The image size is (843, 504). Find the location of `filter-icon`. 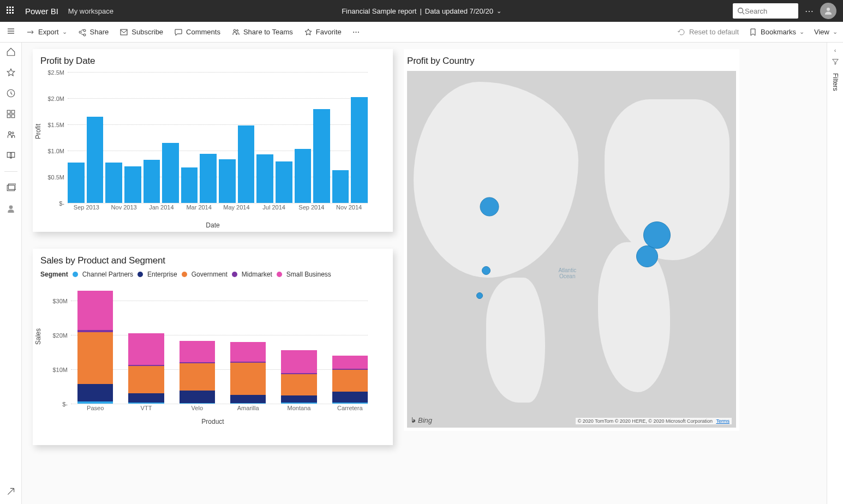

filter-icon is located at coordinates (835, 62).